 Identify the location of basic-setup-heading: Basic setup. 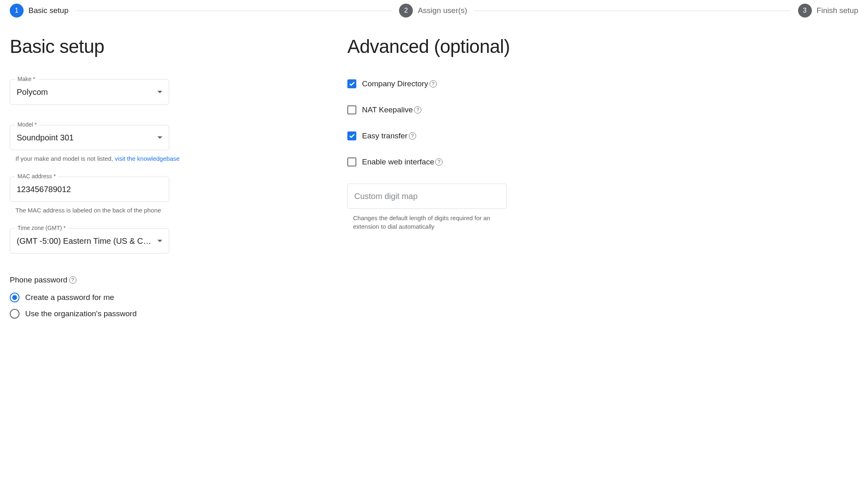
(166, 46).